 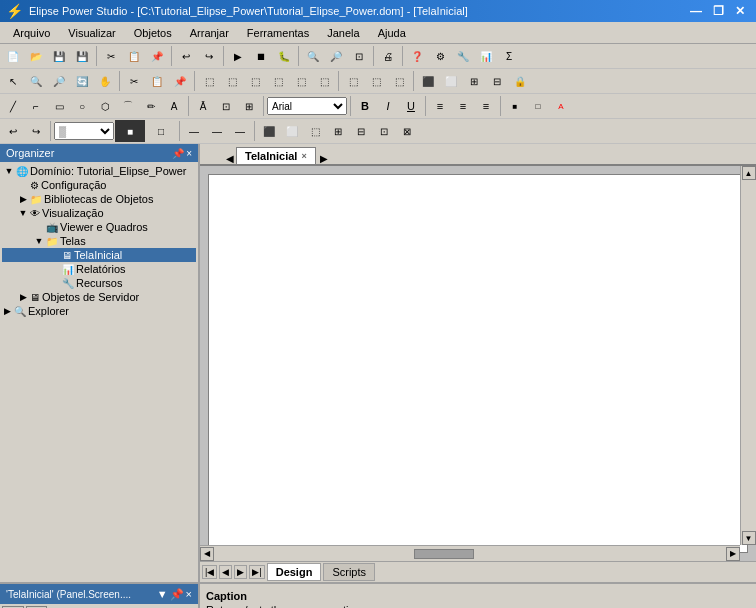 What do you see at coordinates (718, 11) in the screenshot?
I see `restore-button: ❐` at bounding box center [718, 11].